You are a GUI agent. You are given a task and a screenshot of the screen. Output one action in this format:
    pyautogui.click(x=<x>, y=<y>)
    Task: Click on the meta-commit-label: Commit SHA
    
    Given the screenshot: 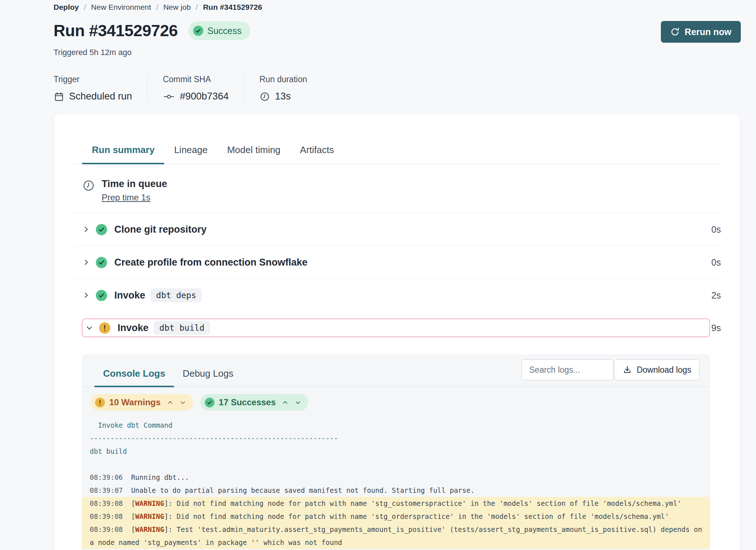 What is the action you would take?
    pyautogui.click(x=196, y=80)
    